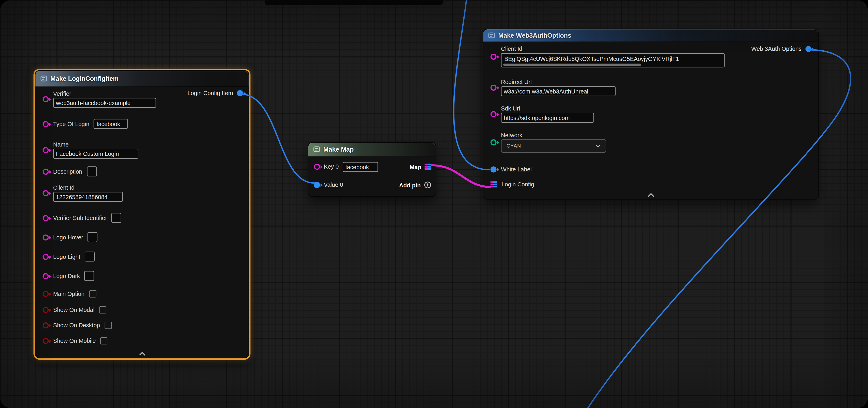 The height and width of the screenshot is (408, 868). What do you see at coordinates (142, 124) in the screenshot?
I see `field-row-type-of-login: Type Of Login` at bounding box center [142, 124].